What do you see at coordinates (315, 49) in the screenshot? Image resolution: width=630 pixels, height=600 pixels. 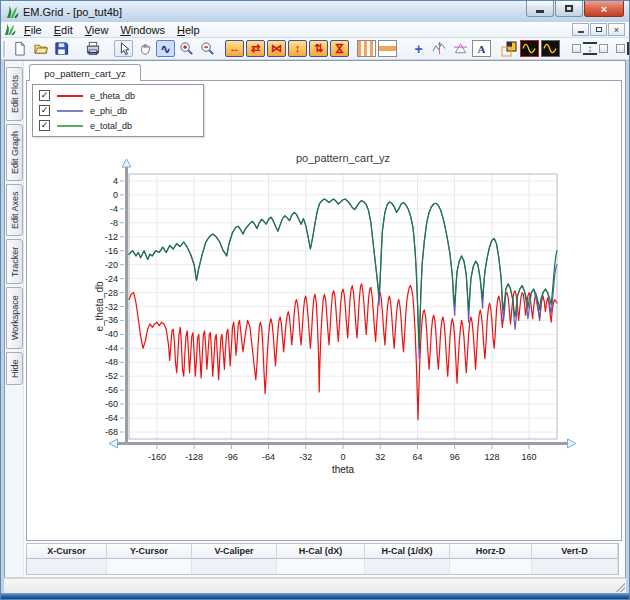 I see `toolbar: ∿ ↔ ⇄ ⋈ ↕ ⇅ ⋈ + A` at bounding box center [315, 49].